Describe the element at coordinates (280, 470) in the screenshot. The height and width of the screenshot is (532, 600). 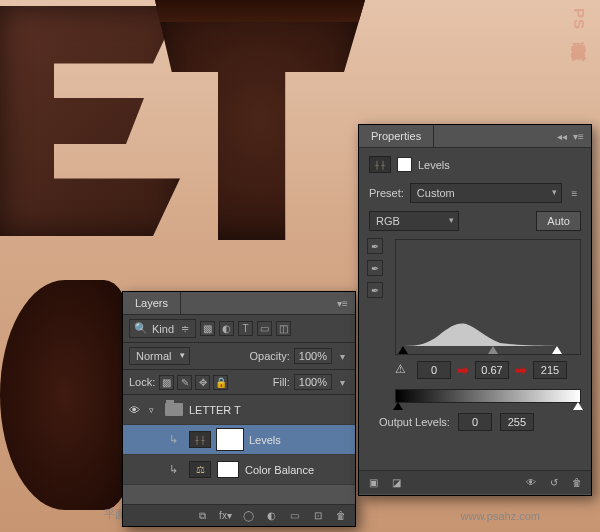
I see `layer-name: Color Balance` at that location.